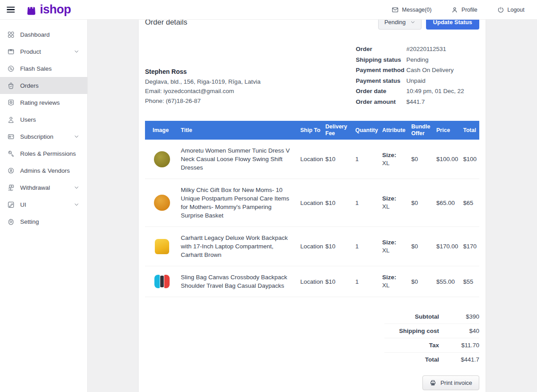 The image size is (537, 392). What do you see at coordinates (511, 10) in the screenshot?
I see `logout-link: Logout` at bounding box center [511, 10].